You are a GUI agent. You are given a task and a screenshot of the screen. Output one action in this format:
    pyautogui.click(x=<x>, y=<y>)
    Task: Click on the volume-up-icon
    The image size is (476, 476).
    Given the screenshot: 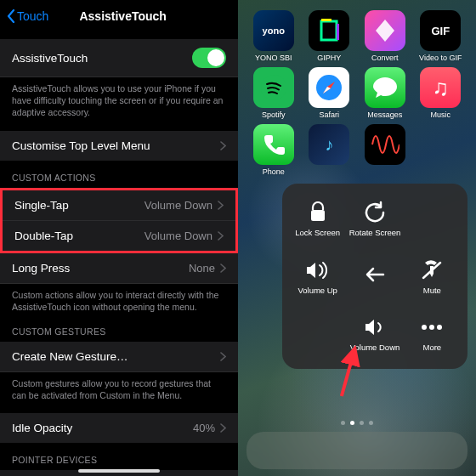 What is the action you would take?
    pyautogui.click(x=318, y=270)
    